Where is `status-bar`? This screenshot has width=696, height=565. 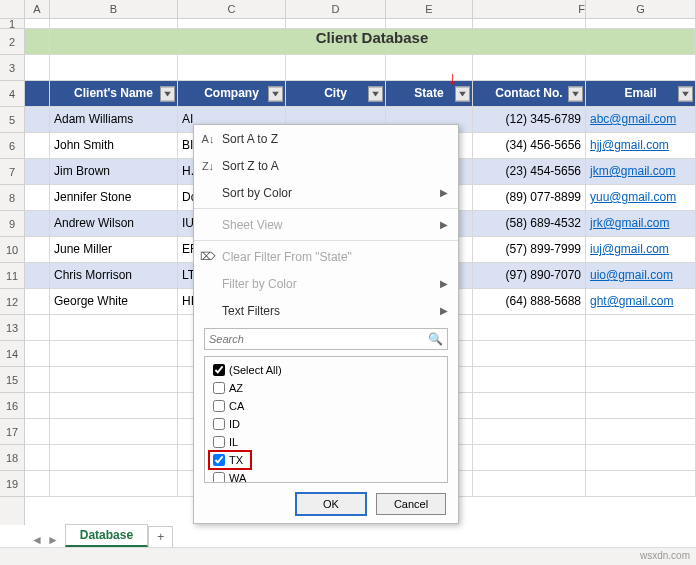
status-bar is located at coordinates (348, 556).